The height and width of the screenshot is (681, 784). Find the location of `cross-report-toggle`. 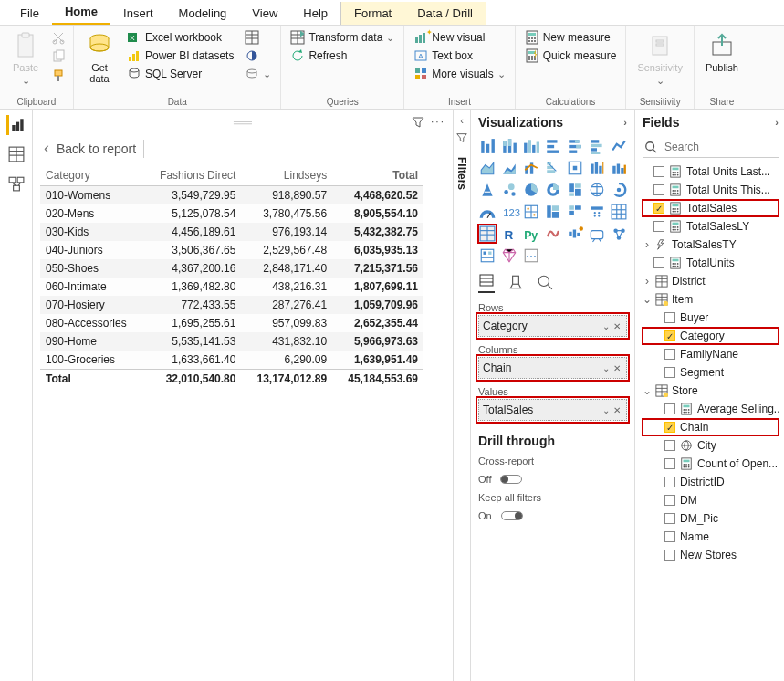

cross-report-toggle is located at coordinates (511, 479).